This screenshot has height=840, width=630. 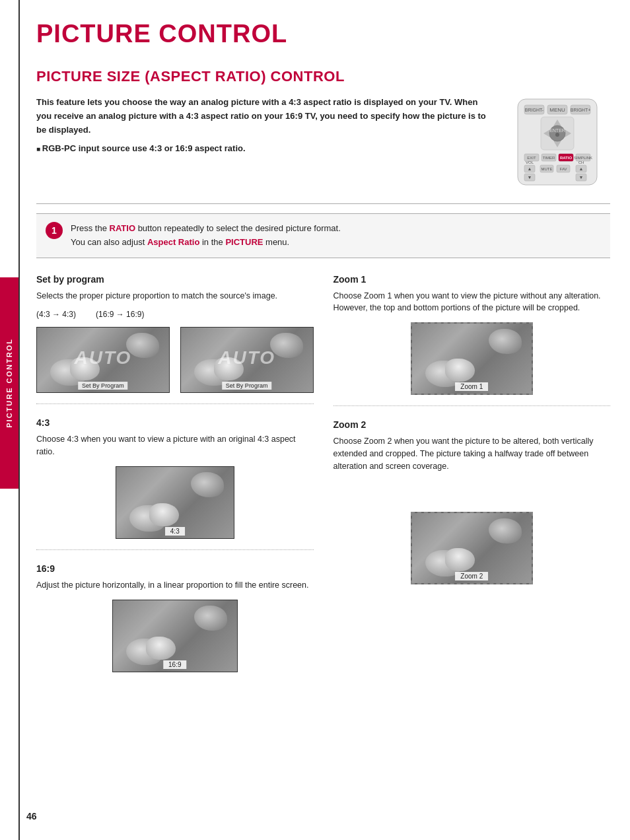 What do you see at coordinates (324, 34) in the screenshot?
I see `main-title: PICTURE CONTROL` at bounding box center [324, 34].